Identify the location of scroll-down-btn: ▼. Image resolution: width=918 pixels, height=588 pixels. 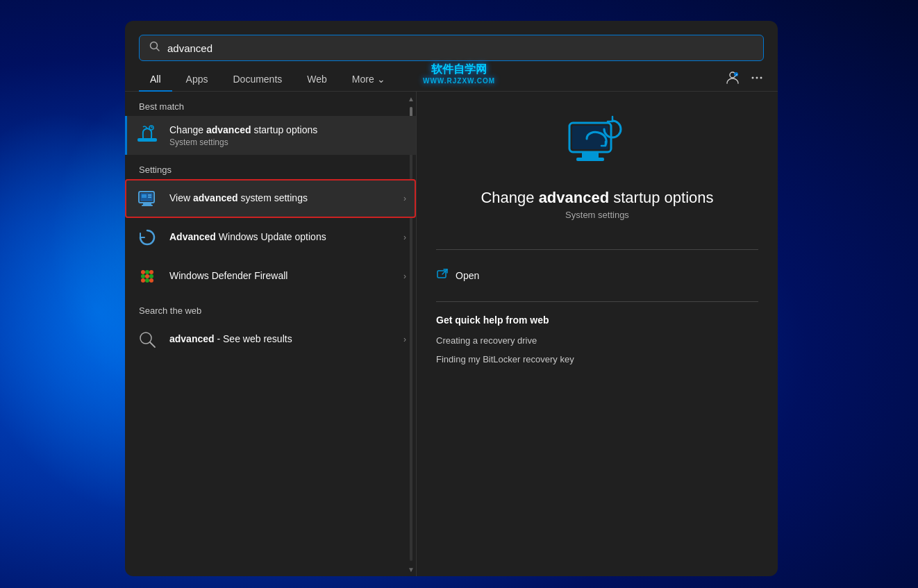
(411, 569).